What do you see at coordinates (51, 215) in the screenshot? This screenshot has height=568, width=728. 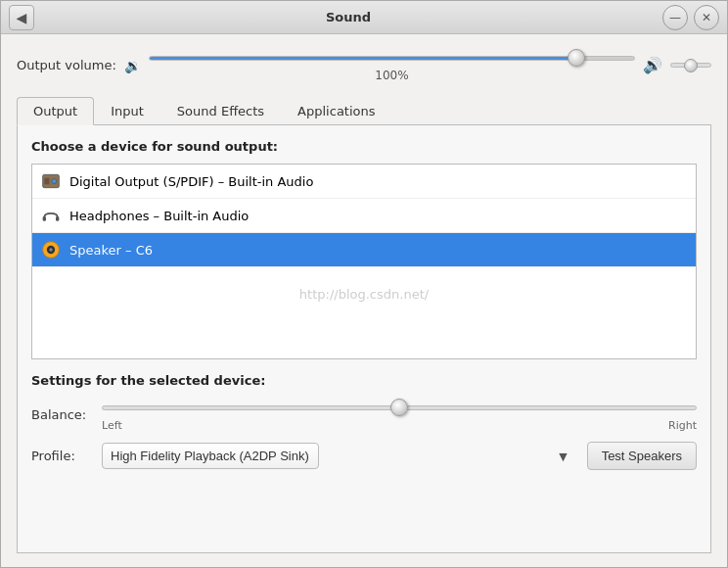 I see `headphones-icon` at bounding box center [51, 215].